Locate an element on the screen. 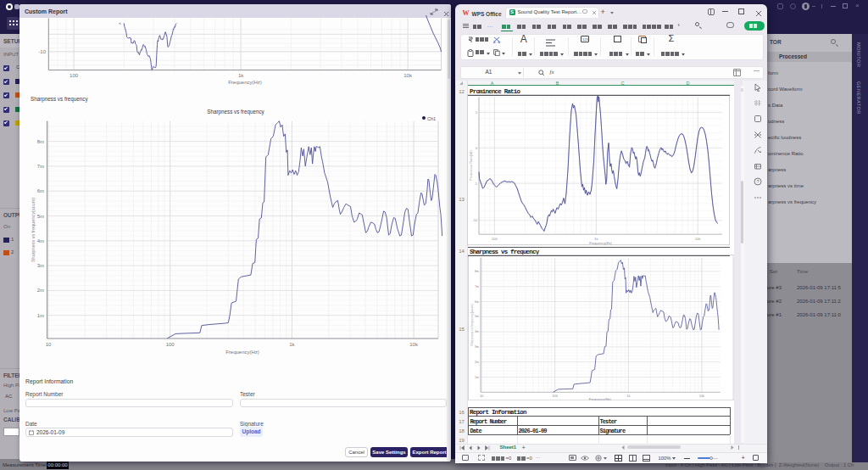 This screenshot has height=470, width=868. svg-text: Prominence Ratio(dB) is located at coordinates (471, 165).